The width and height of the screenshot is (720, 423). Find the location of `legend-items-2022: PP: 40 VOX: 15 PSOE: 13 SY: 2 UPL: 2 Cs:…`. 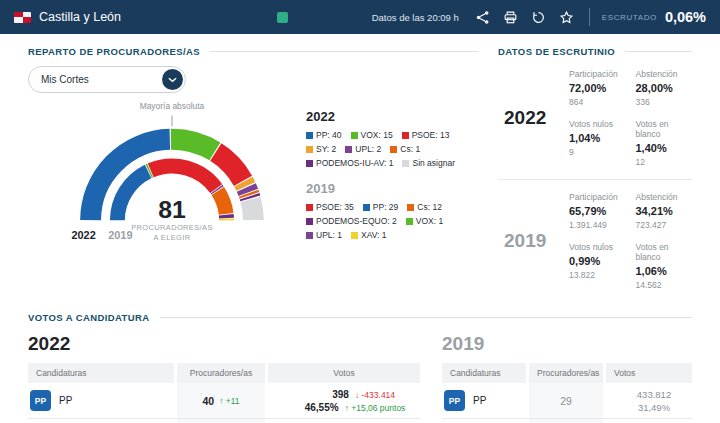

legend-items-2022: PP: 40 VOX: 15 PSOE: 13 SY: 2 UPL: 2 Cs:… is located at coordinates (392, 149).